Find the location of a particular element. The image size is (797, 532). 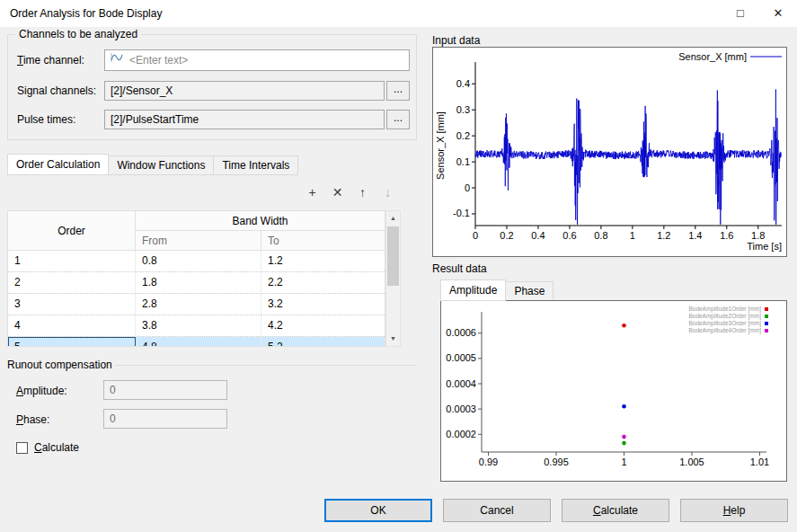

signal-channels-label: Signal channels: is located at coordinates (57, 91).